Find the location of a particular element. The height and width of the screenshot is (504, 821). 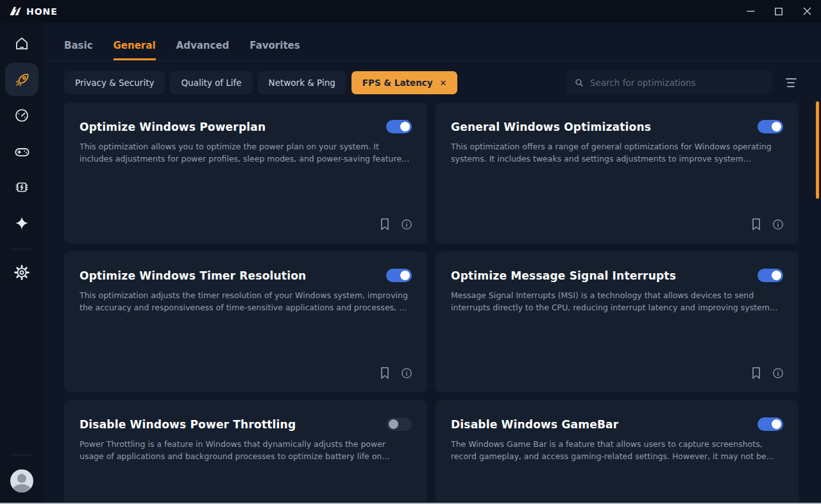

card-description: Message Signal Interrupts (MSI) is a tec… is located at coordinates (617, 301).